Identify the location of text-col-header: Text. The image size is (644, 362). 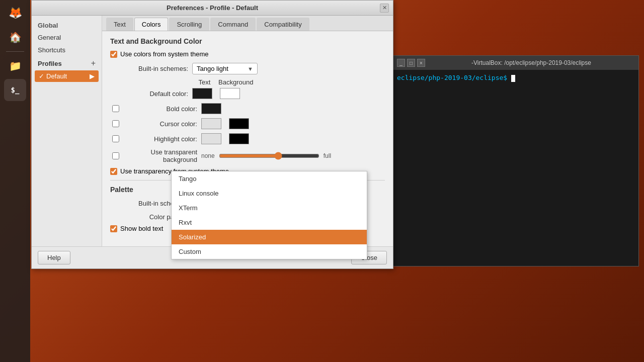
(204, 82).